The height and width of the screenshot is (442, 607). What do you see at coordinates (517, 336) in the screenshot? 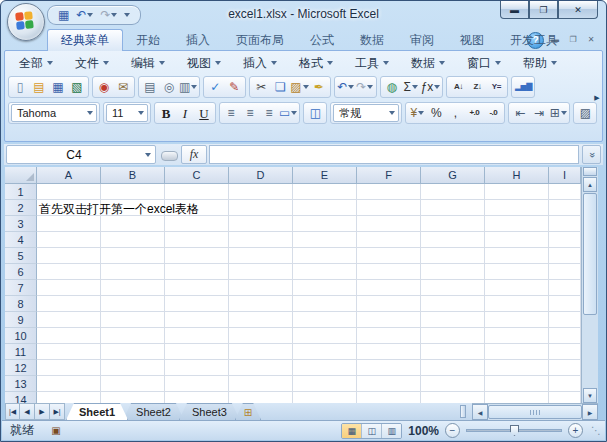
I see `cell-H10` at bounding box center [517, 336].